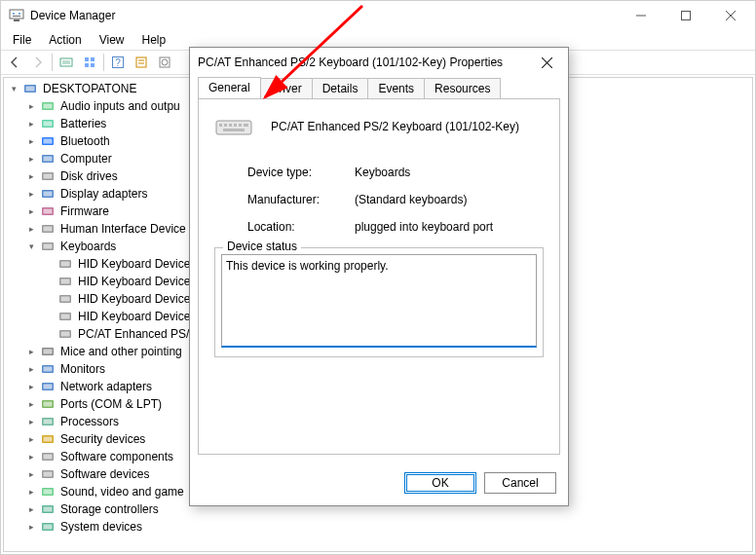 This screenshot has height=555, width=756. What do you see at coordinates (109, 509) in the screenshot?
I see `tree-label: Storage controllers` at bounding box center [109, 509].